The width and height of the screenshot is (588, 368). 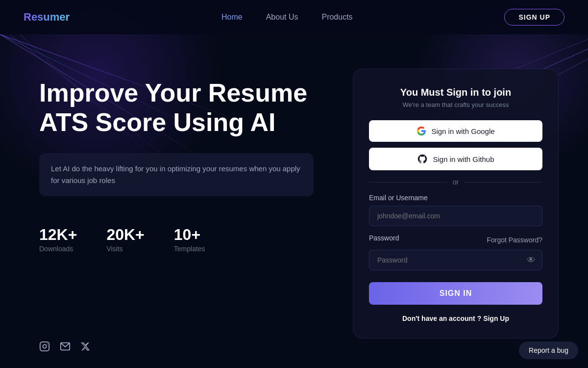 What do you see at coordinates (176, 175) in the screenshot?
I see `hero-subtitle-box: Let AI do the heavy lifting for you in o…` at bounding box center [176, 175].